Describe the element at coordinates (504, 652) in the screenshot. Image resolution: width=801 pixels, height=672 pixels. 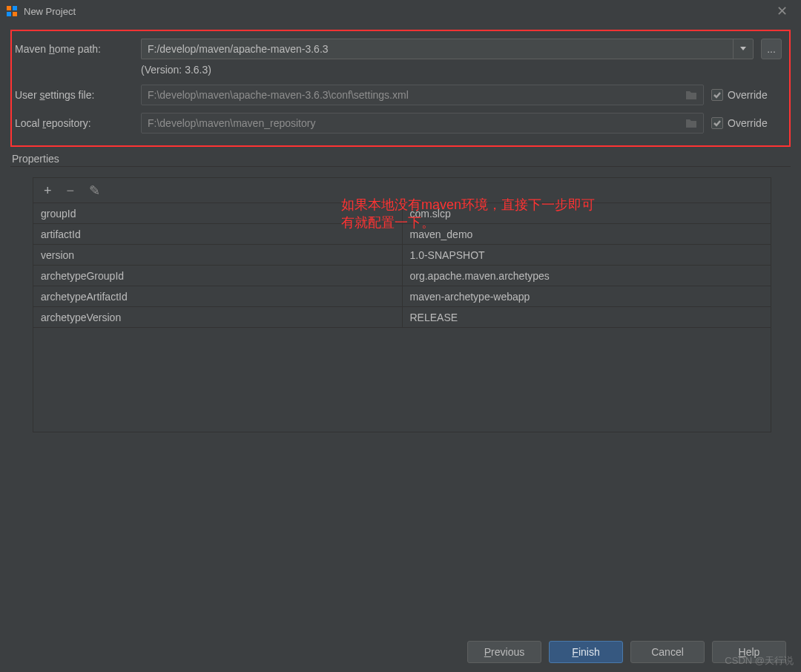
I see `previous-button: Previous` at that location.